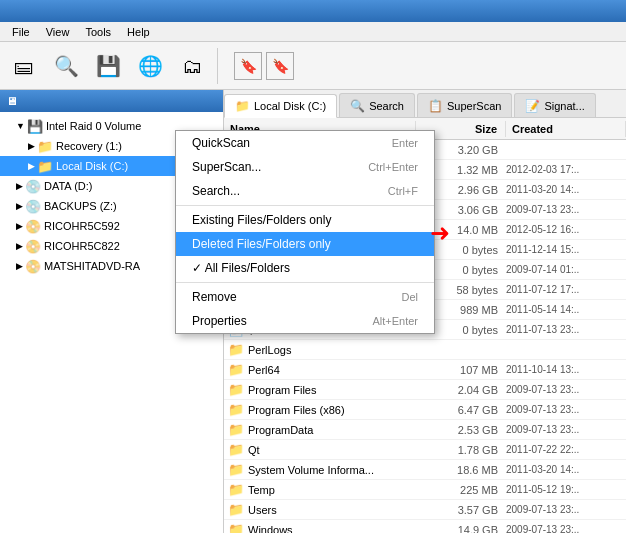 This screenshot has width=626, height=533. What do you see at coordinates (82, 226) in the screenshot?
I see `tree-label: RICOHR5C592` at bounding box center [82, 226].